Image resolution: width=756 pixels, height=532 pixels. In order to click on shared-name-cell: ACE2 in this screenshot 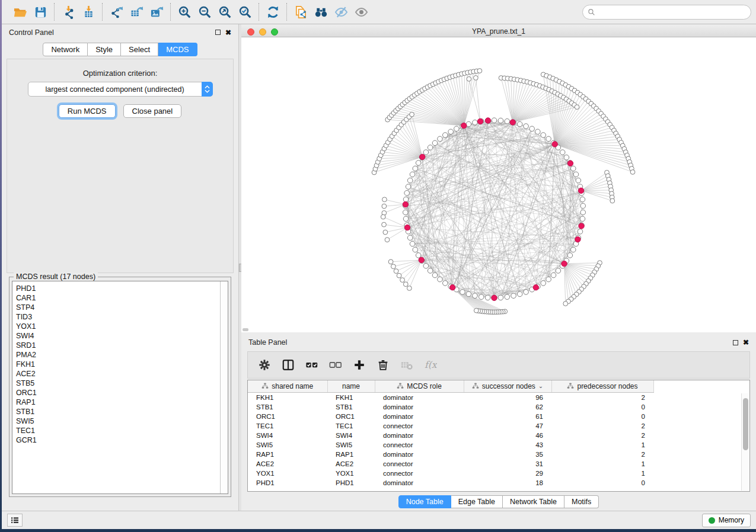, I will do `click(288, 464)`.